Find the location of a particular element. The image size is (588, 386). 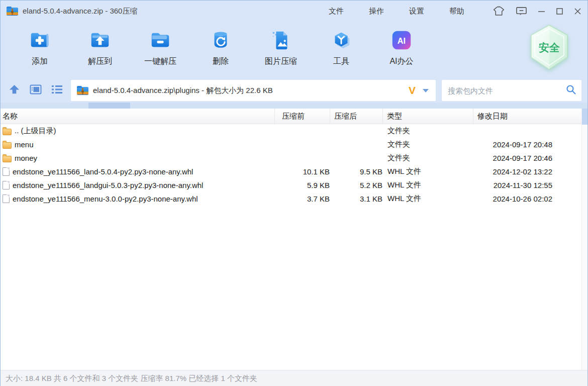

file-name: .. (上级目录) is located at coordinates (35, 131).